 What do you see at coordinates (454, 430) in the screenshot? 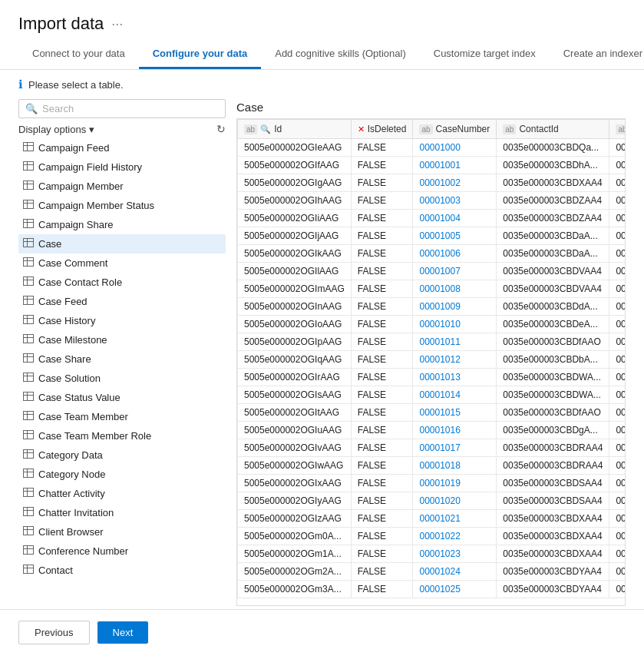
I see `cell-casenum: 00001016` at bounding box center [454, 430].